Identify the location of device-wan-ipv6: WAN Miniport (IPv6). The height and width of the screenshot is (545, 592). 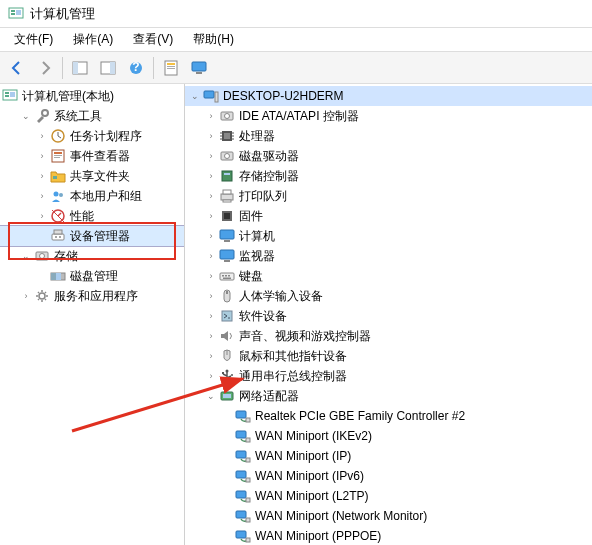
(388, 476).